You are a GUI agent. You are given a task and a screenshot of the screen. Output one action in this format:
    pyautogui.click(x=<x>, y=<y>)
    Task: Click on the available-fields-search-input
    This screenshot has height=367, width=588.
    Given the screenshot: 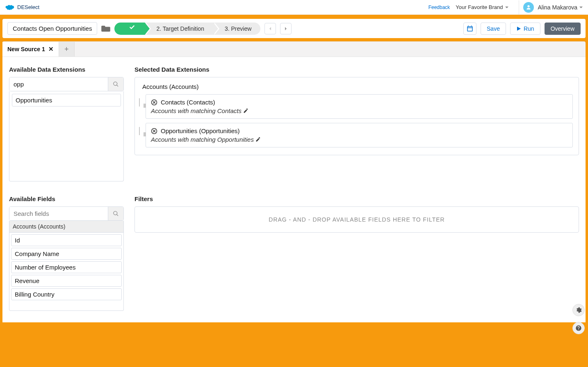 What is the action you would take?
    pyautogui.click(x=59, y=214)
    